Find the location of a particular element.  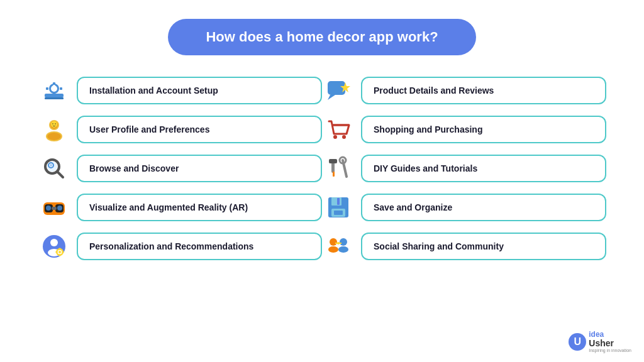

icon-installation is located at coordinates (54, 90).